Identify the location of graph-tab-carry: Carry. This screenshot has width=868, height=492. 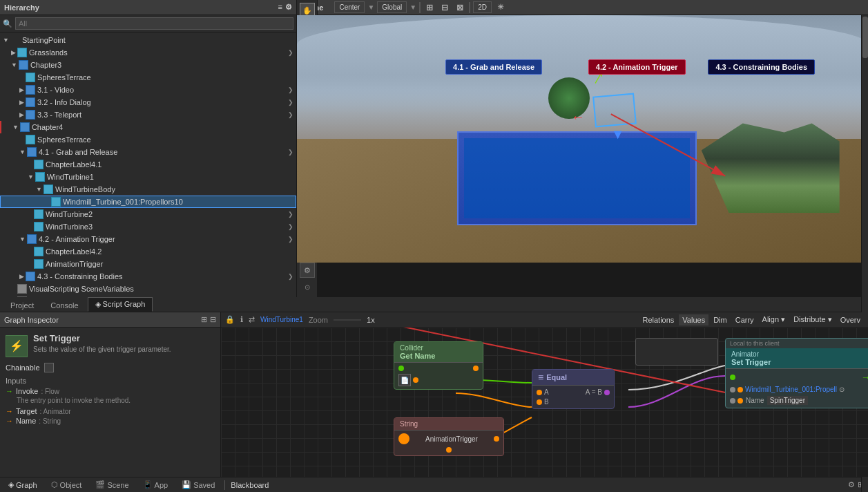
(744, 320).